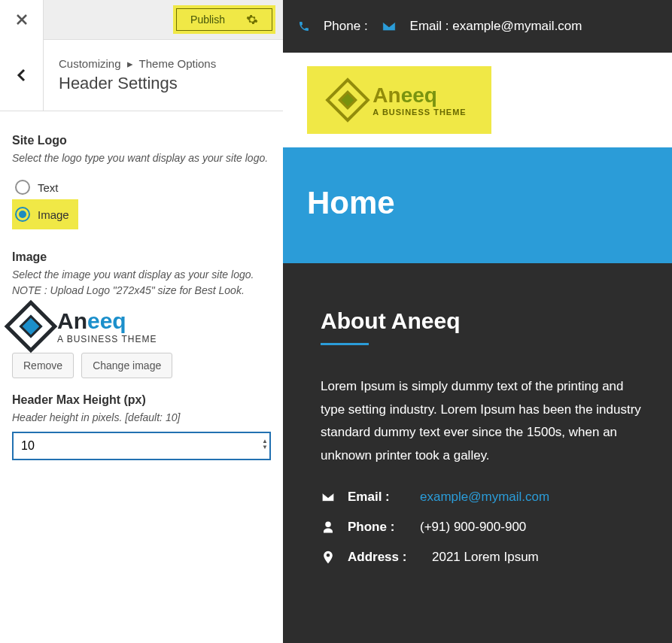 The width and height of the screenshot is (672, 643). Describe the element at coordinates (252, 20) in the screenshot. I see `gear-icon` at that location.